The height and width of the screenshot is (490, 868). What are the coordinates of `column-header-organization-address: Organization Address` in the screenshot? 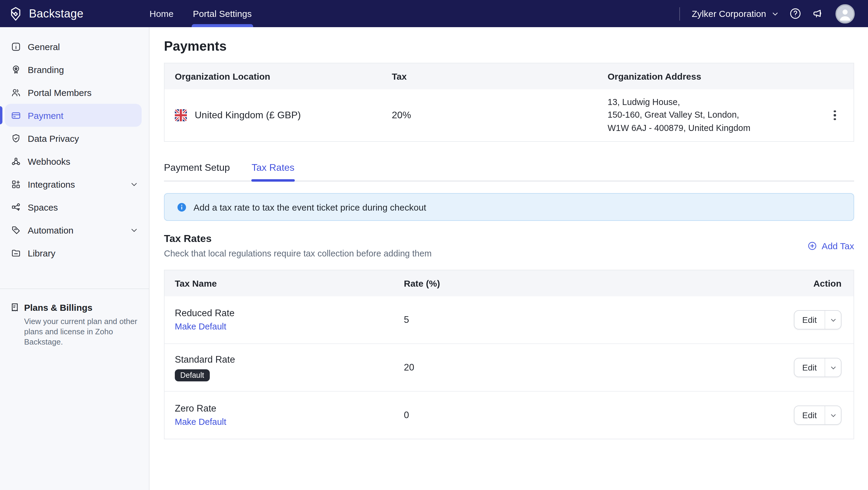 It's located at (716, 76).